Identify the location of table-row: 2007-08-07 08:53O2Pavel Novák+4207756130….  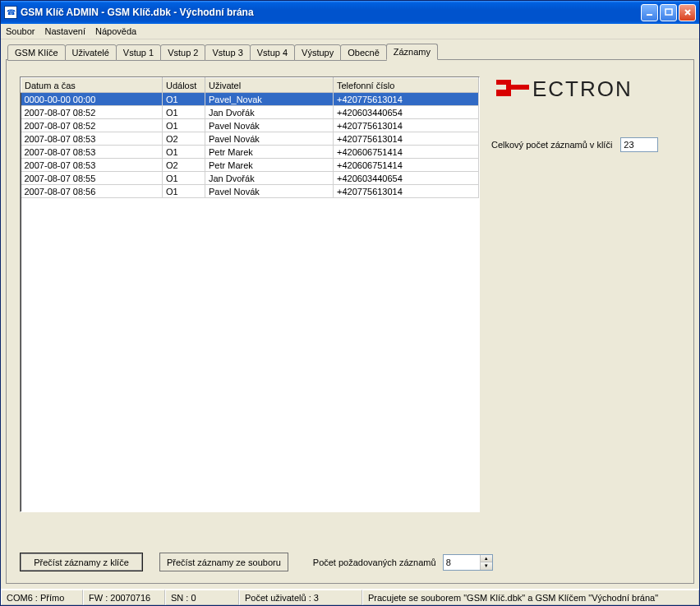
(250, 139).